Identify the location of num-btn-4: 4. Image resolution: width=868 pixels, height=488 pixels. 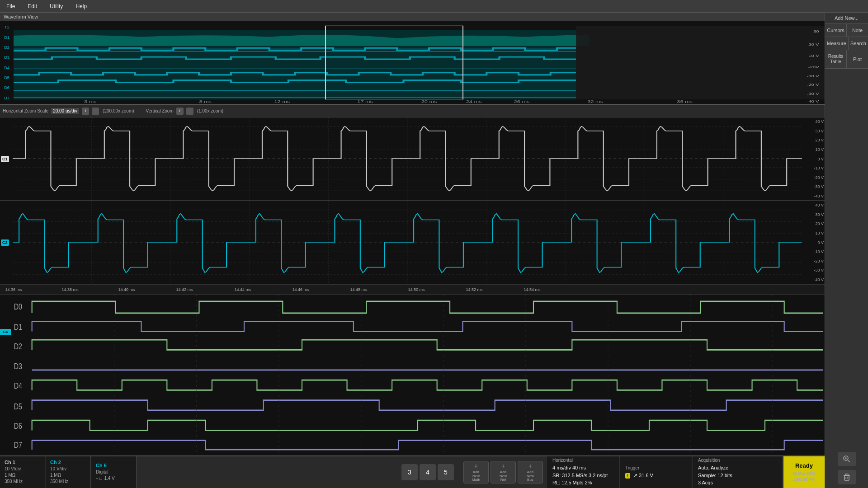
(428, 472).